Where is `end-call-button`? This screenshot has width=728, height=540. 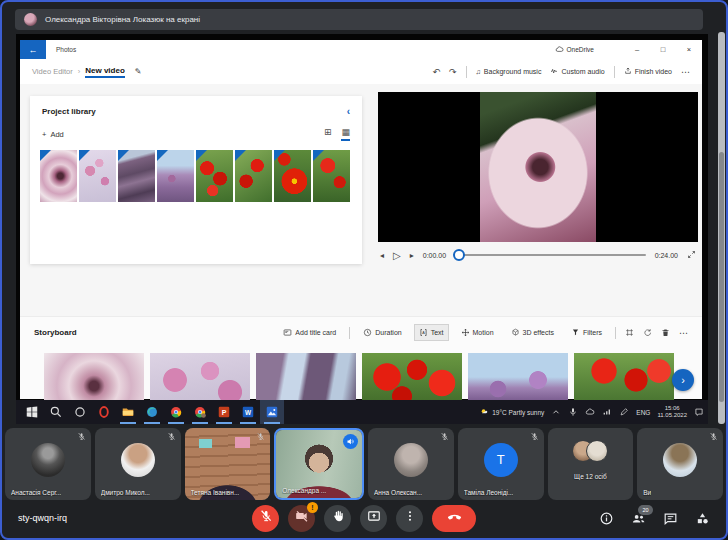
end-call-button is located at coordinates (454, 518).